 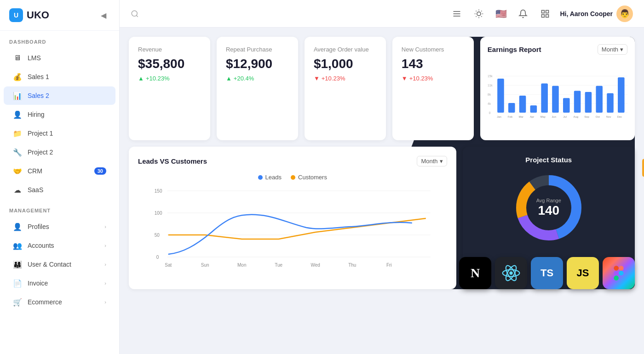 I want to click on leads-line-chart: 150 100 50 0 Sat, so click(x=293, y=232).